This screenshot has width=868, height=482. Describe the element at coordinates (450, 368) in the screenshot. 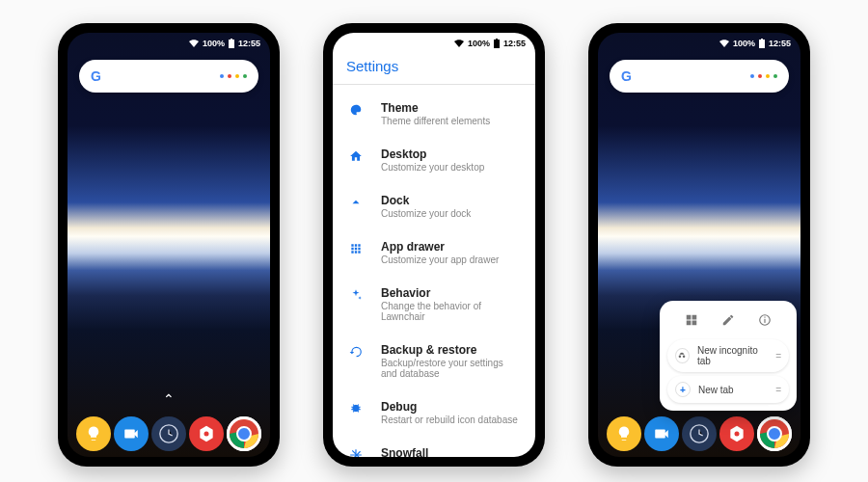

I see `settings-item-sub: Backup/restore your settings and databas…` at that location.